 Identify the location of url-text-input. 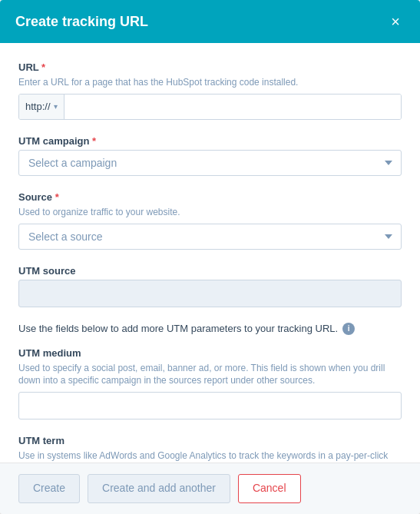
(233, 107).